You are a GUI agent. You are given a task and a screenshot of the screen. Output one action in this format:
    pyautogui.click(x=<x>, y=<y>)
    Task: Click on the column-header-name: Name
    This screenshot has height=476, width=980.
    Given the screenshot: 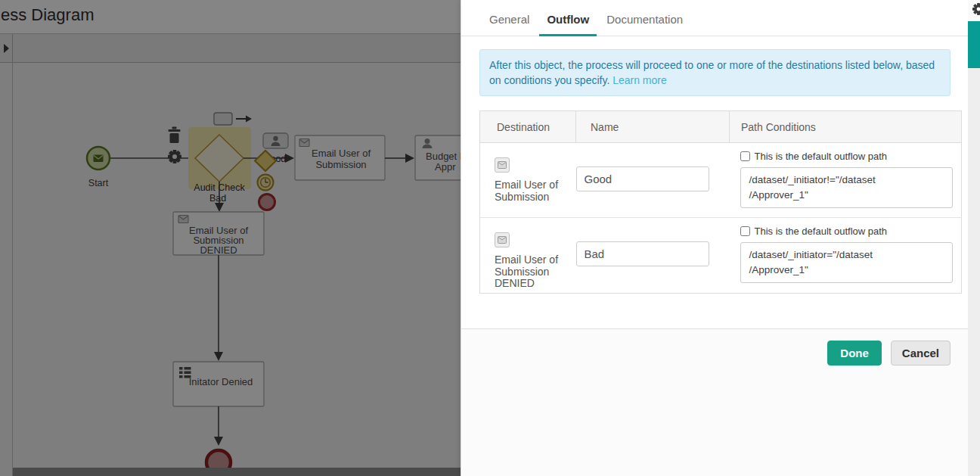 What is the action you would take?
    pyautogui.click(x=653, y=127)
    